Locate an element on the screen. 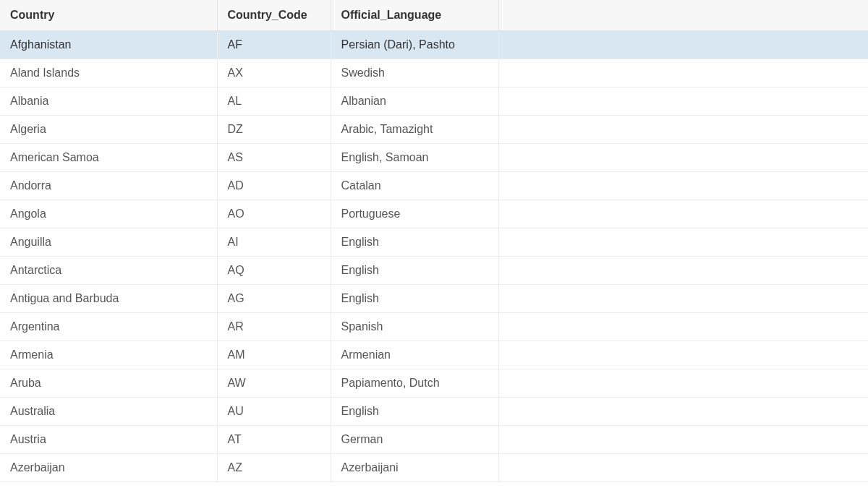 Image resolution: width=868 pixels, height=488 pixels. table-row: ArubaAWPapiamento, Dutch is located at coordinates (434, 383).